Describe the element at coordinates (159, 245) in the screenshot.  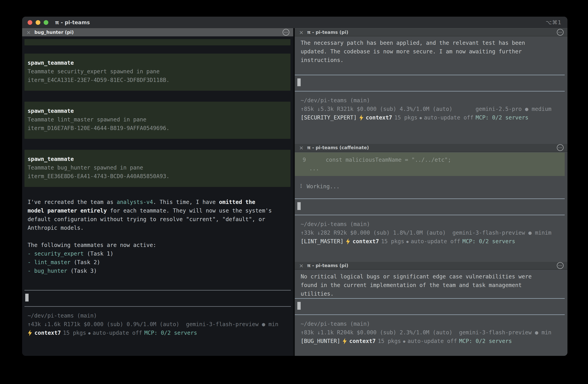
I see `message-line: The following teammates are now active:` at that location.